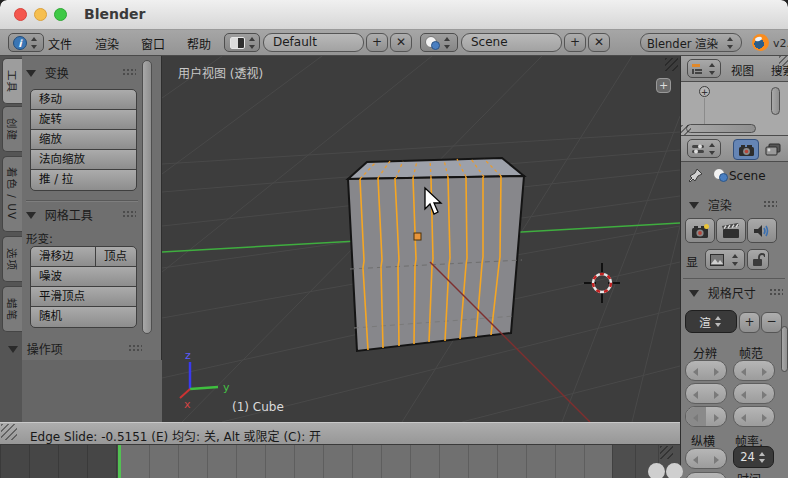  Describe the element at coordinates (664, 86) in the screenshot. I see `reopen-properties-region-button: +` at that location.